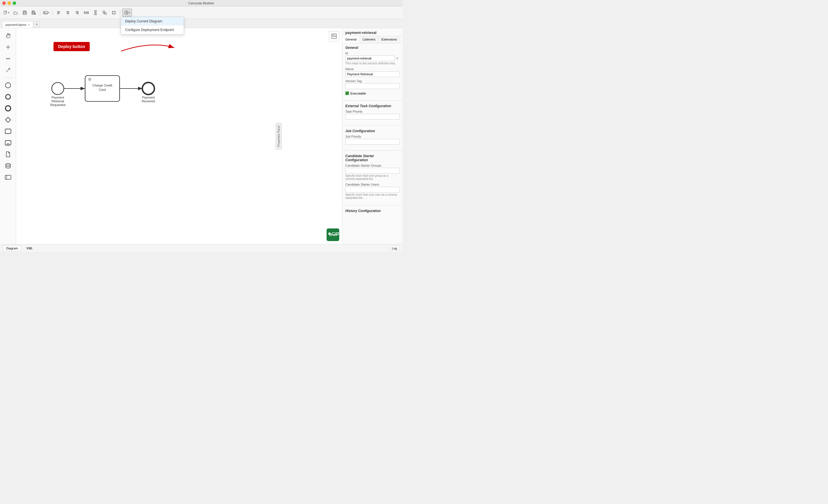  What do you see at coordinates (372, 72) in the screenshot?
I see `name-field: Name` at bounding box center [372, 72].